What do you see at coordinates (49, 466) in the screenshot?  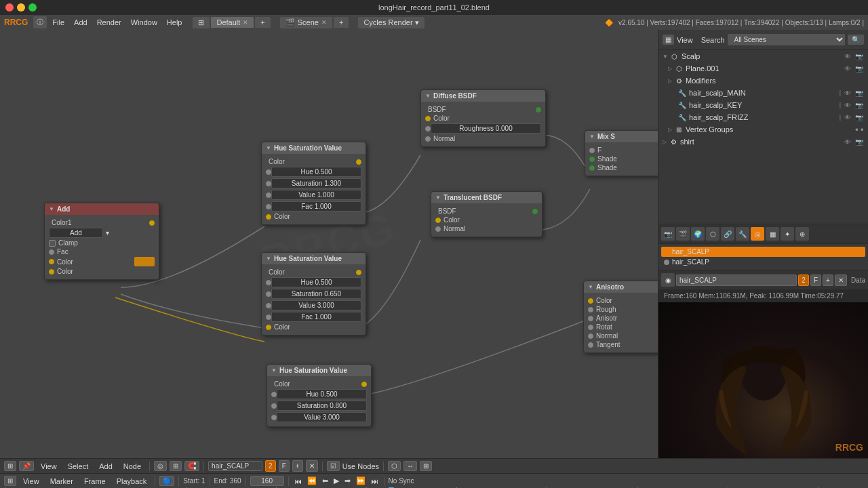 I see `view-menu-btn: View` at bounding box center [49, 466].